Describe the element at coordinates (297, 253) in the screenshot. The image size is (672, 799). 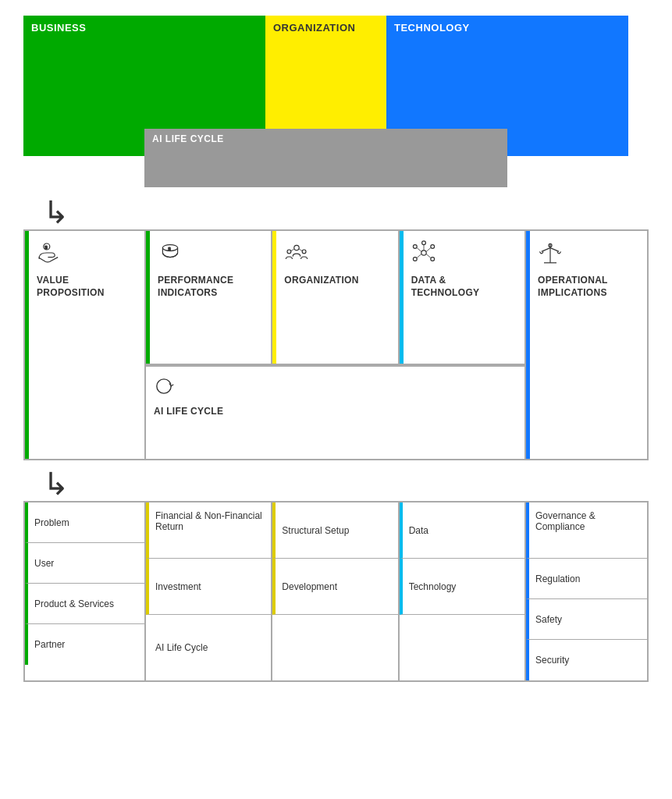
I see `people-org-icon` at that location.